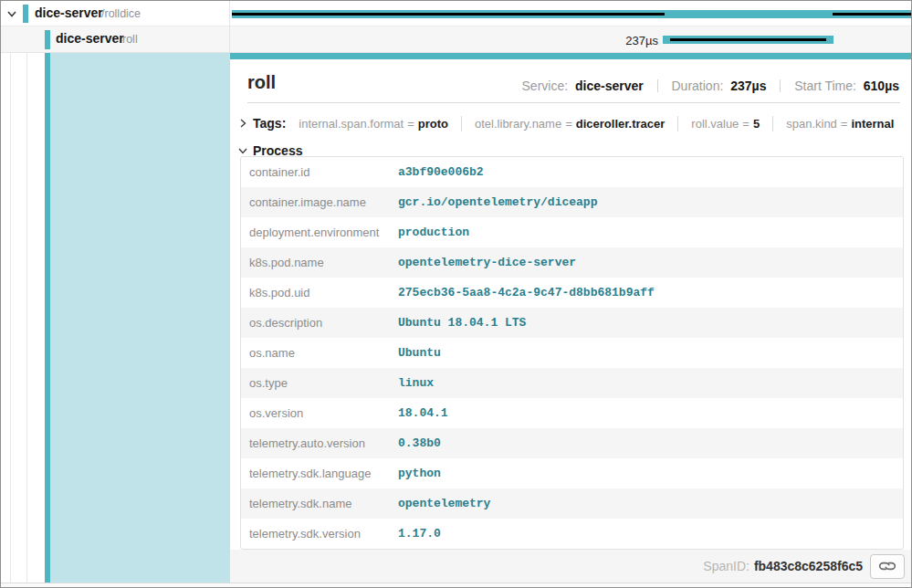 This screenshot has height=588, width=912. Describe the element at coordinates (571, 566) in the screenshot. I see `span-detail-footer: SpanID: fb483c8c6258f6c5` at that location.